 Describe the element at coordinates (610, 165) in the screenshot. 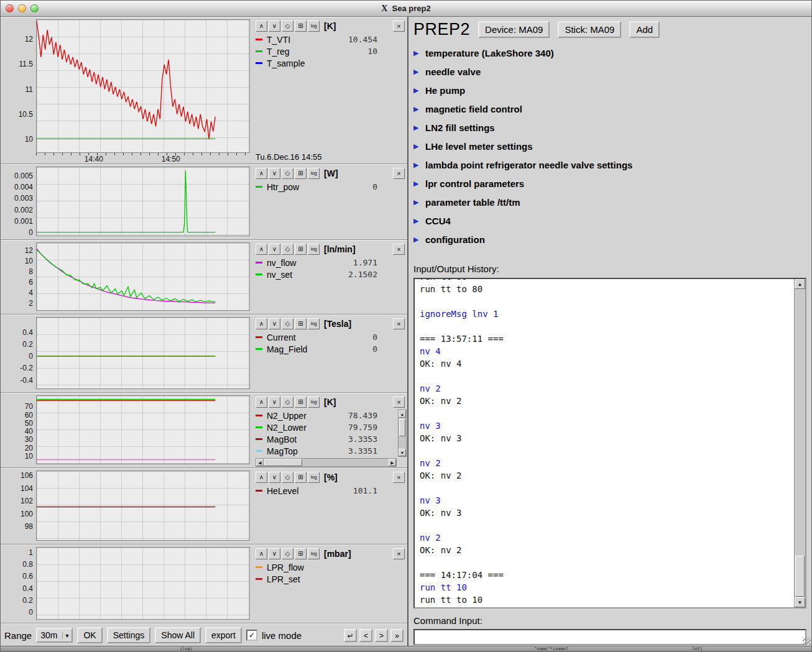

I see `section-item: ▶lambda point refrigerator needle valve …` at that location.